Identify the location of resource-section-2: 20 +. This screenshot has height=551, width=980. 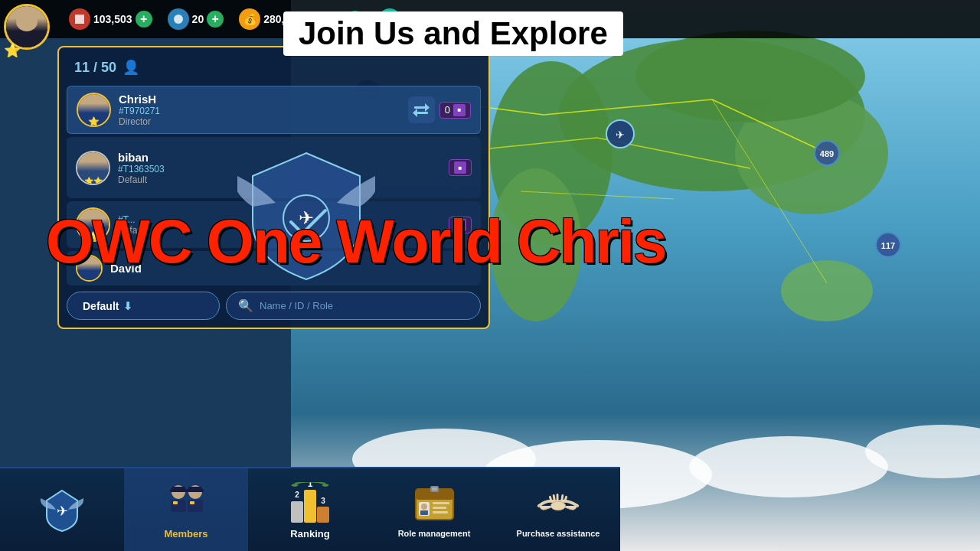
(196, 19).